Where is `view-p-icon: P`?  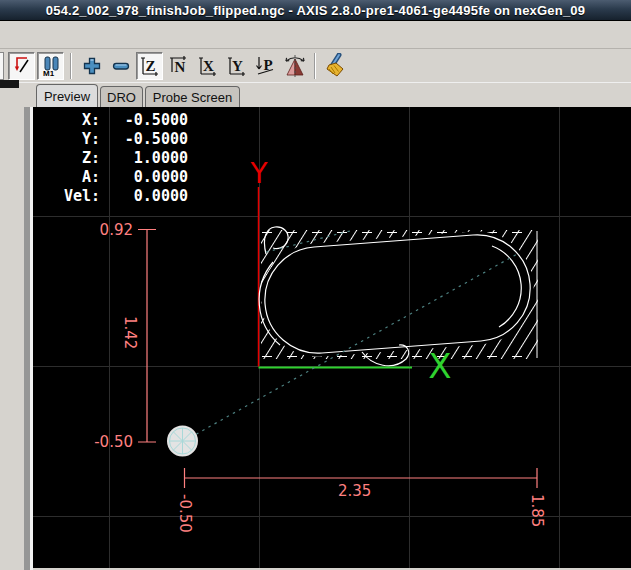 view-p-icon: P is located at coordinates (266, 66).